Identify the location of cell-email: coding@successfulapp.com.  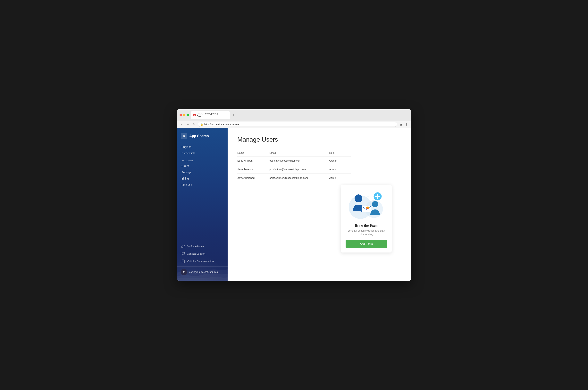
(299, 161).